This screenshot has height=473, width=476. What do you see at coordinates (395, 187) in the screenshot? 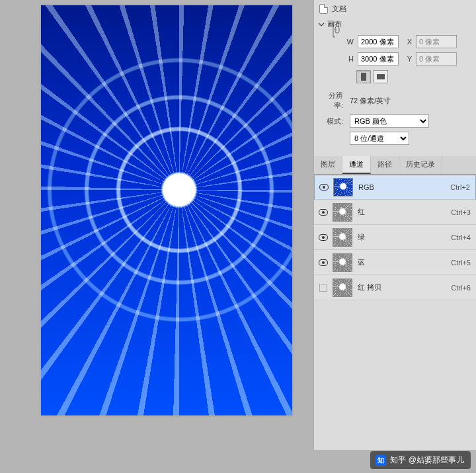
I see `channel-row-rgb: RGB Ctrl+2` at bounding box center [395, 187].